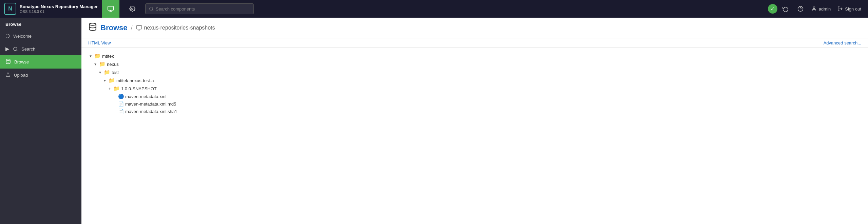 This screenshot has height=224, width=868. Describe the element at coordinates (112, 80) in the screenshot. I see `folder-icon-mtitek-nexus-test-a: 📁` at that location.